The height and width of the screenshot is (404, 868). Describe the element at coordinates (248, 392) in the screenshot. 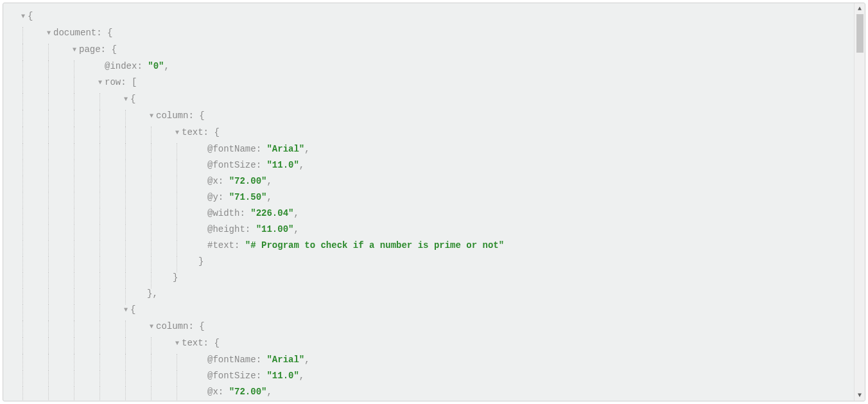

I see `json-string: "72.00"` at that location.